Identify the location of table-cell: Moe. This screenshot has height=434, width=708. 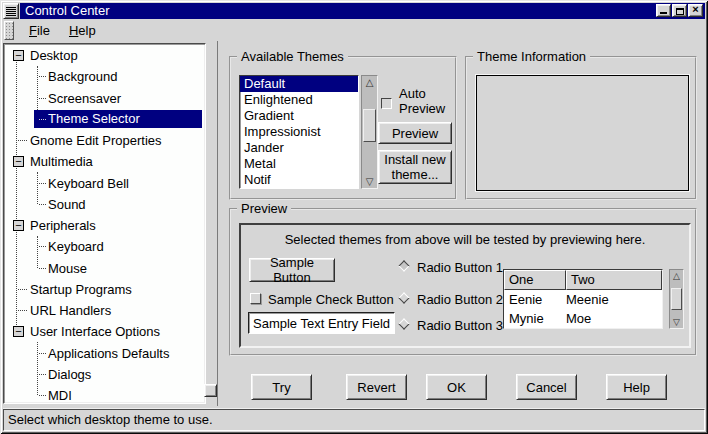
(614, 318).